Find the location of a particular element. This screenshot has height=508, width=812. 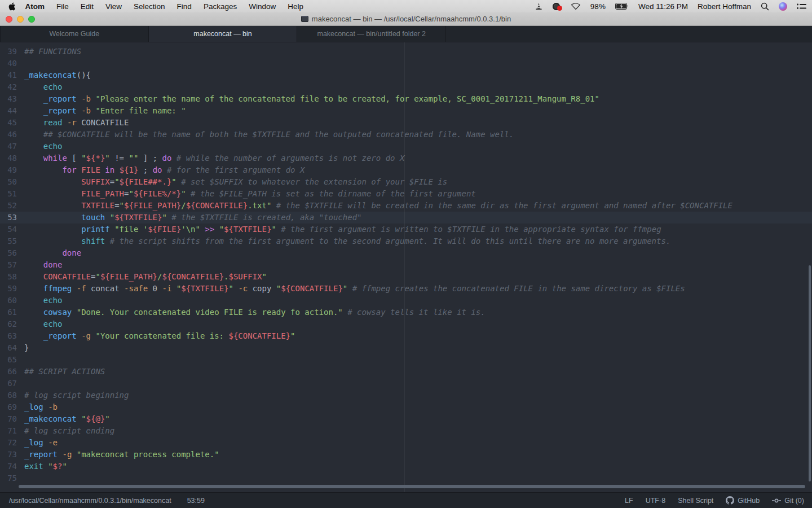

code-line: # log script beginning is located at coordinates (418, 395).